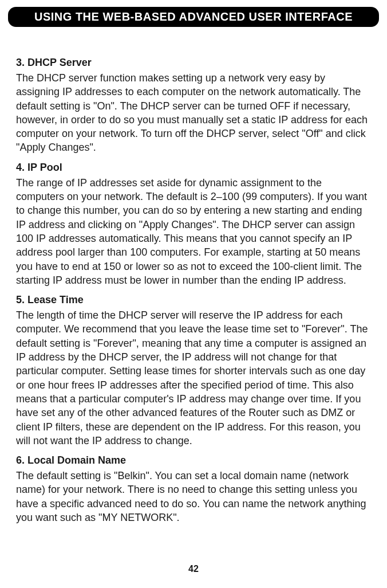 The width and height of the screenshot is (387, 588). I want to click on section-body-local-domain-name: The default setting is "Belkin". You can…, so click(194, 496).